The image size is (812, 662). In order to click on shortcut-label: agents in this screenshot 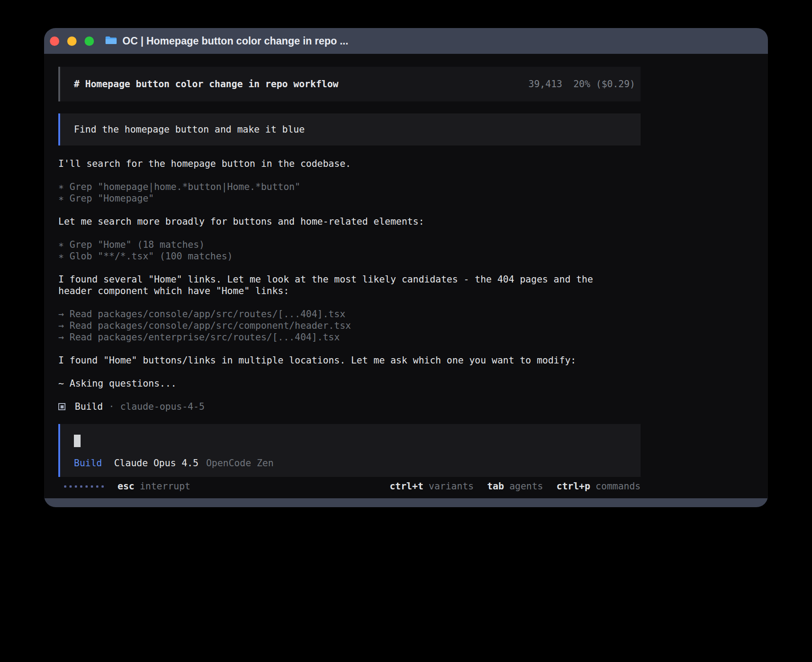, I will do `click(526, 486)`.